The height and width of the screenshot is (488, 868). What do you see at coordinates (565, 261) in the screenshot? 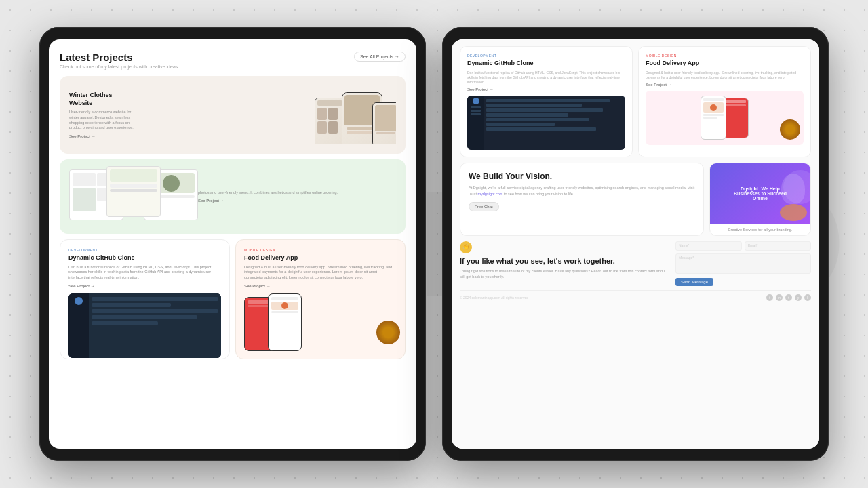
I see `contact-title: If you like what you see, let's work tog…` at bounding box center [565, 261].